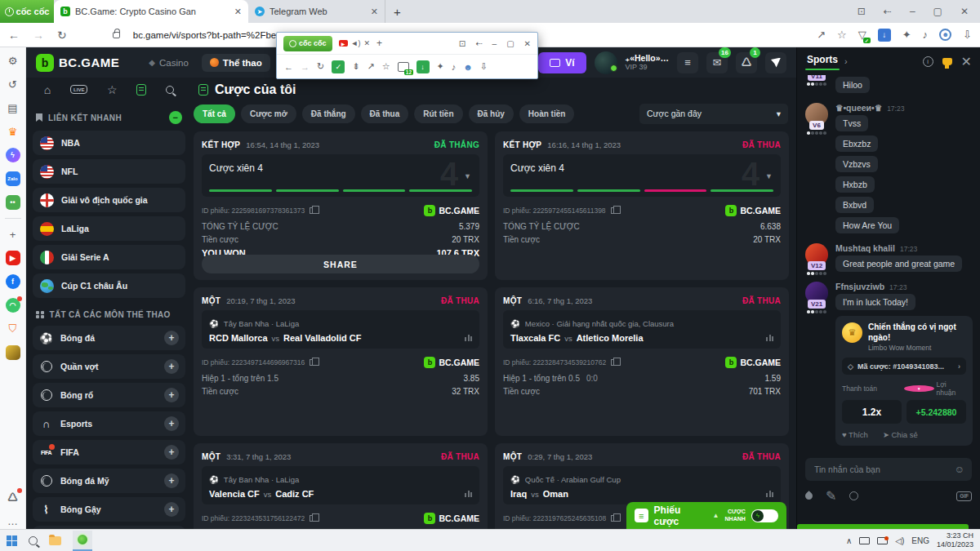 The height and width of the screenshot is (551, 980). What do you see at coordinates (688, 63) in the screenshot?
I see `account-menu-button: ≡` at bounding box center [688, 63].